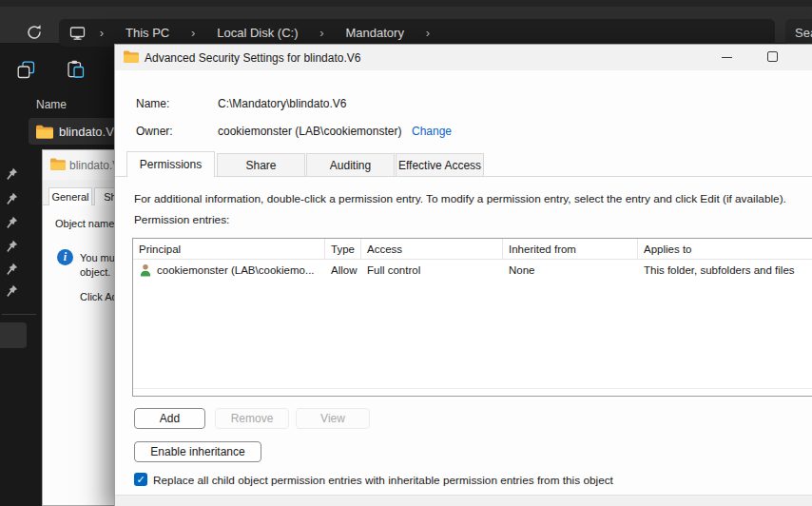 Image resolution: width=812 pixels, height=506 pixels. I want to click on enable-inheritance-button: Enable inheritance, so click(198, 452).